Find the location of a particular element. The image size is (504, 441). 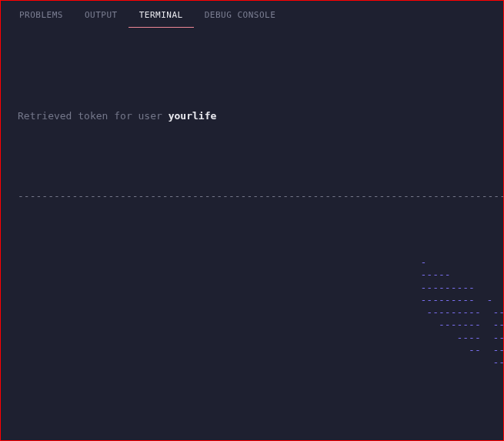

panel-tabs: PROBLEMS OUTPUT TERMINAL DEBUG CONSOLE is located at coordinates (252, 15).